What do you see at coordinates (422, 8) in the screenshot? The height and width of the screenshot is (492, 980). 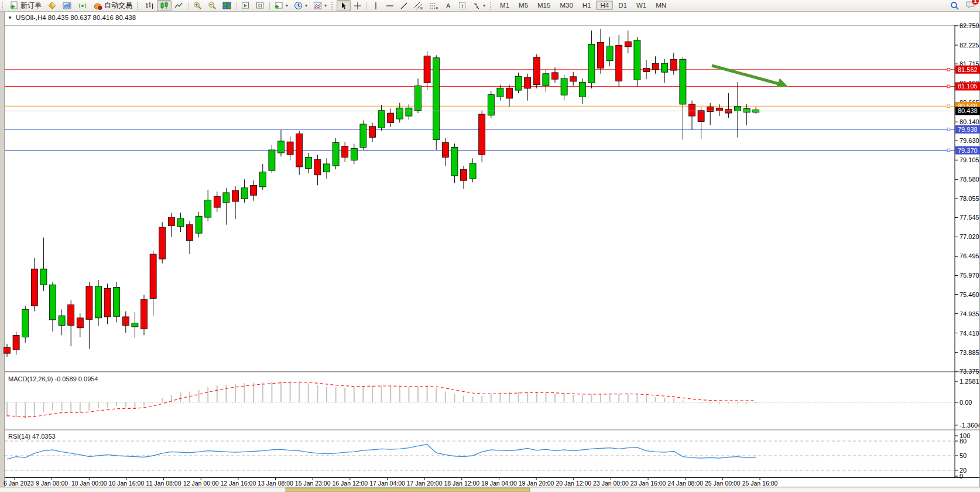 I see `svg-text: E` at bounding box center [422, 8].